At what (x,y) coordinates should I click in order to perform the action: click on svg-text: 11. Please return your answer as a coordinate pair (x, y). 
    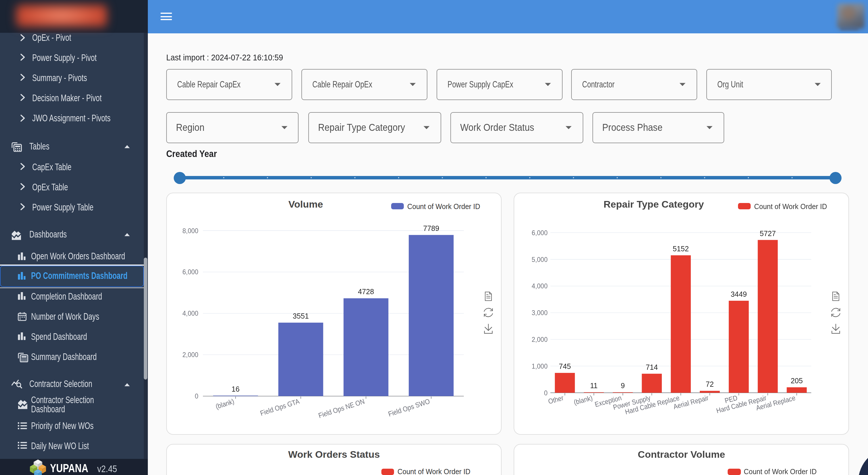
    Looking at the image, I should click on (594, 385).